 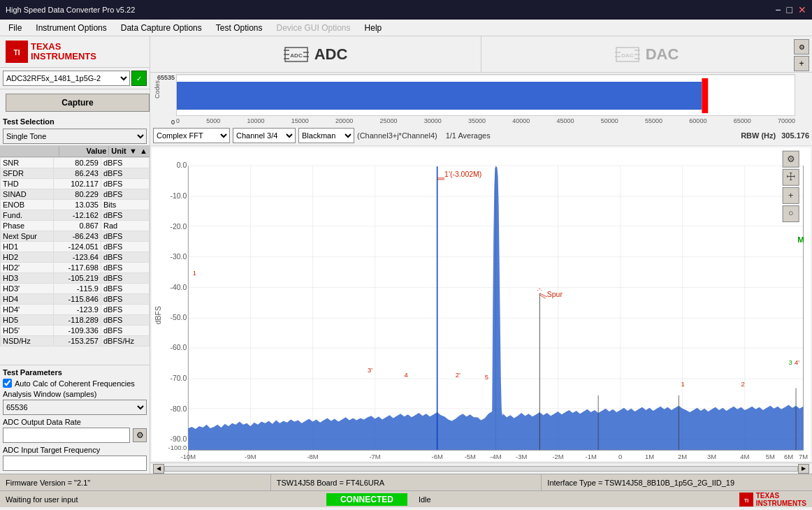 I want to click on svg-text: -70.0, so click(x=178, y=379).